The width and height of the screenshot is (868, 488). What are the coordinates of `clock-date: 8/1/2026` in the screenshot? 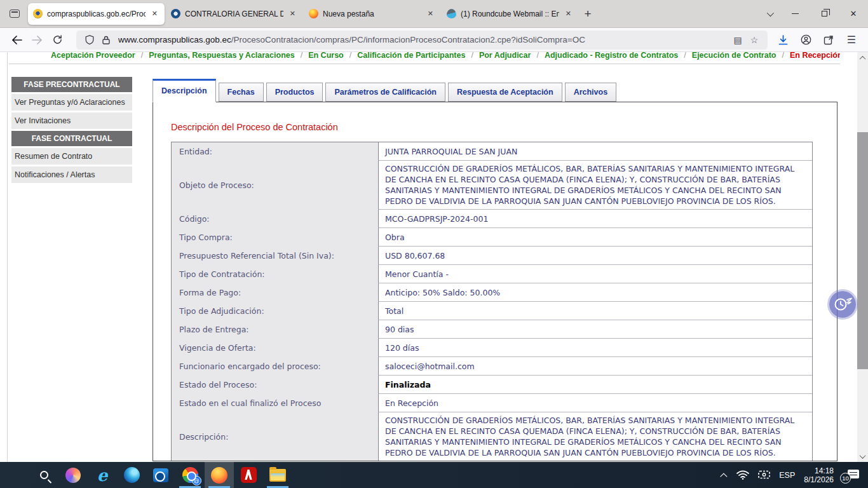 It's located at (818, 480).